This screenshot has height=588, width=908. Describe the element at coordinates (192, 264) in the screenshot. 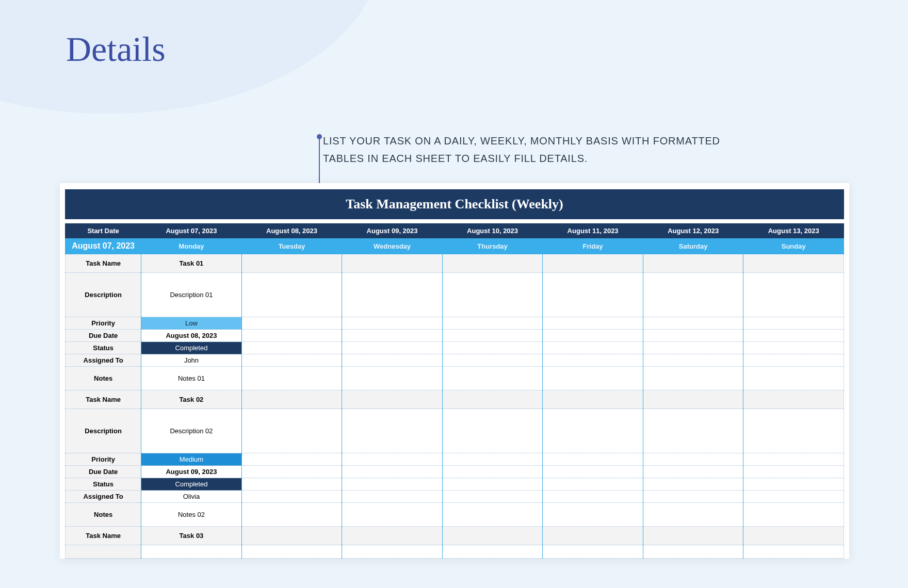

I see `task-0-name: Task 01` at that location.